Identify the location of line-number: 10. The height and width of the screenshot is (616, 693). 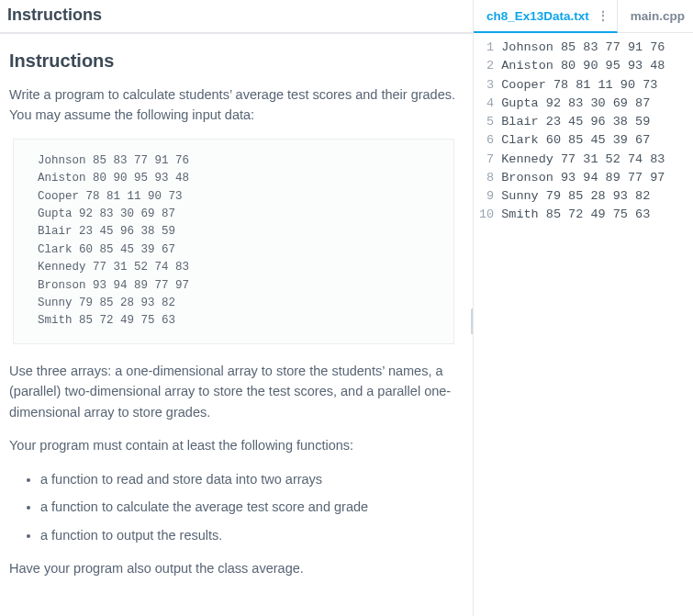
(486, 215).